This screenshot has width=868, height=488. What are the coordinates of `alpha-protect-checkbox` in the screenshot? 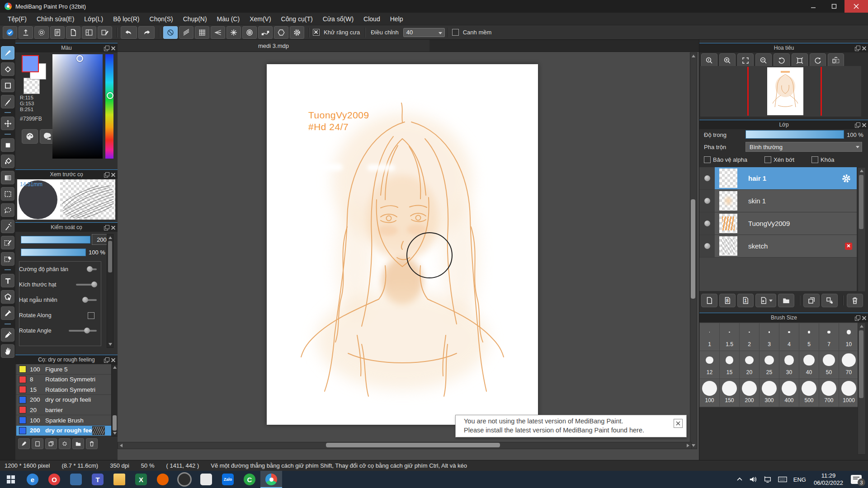 It's located at (707, 160).